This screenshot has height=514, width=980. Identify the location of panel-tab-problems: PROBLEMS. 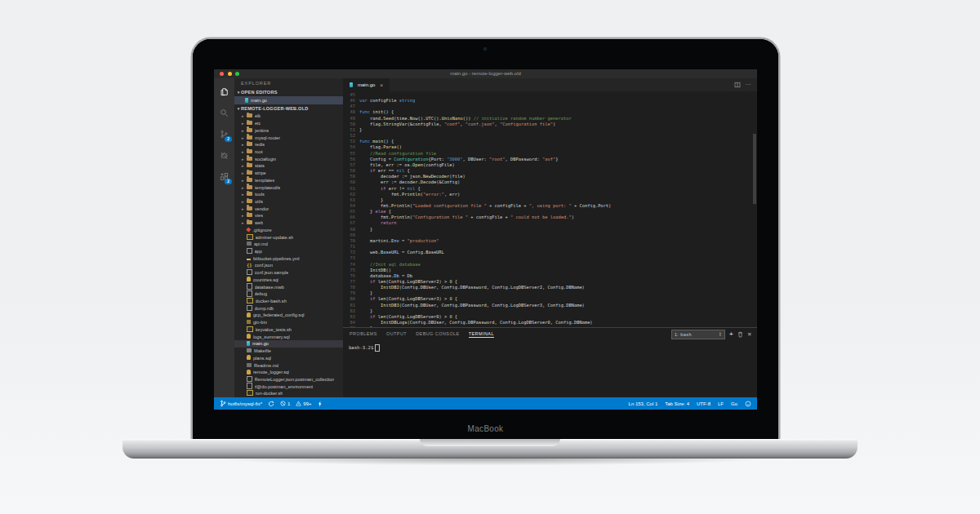
(363, 335).